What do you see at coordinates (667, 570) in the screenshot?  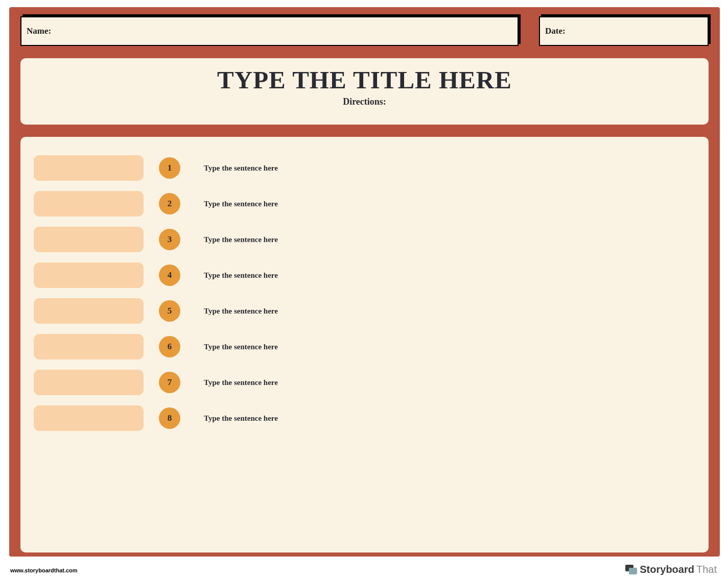 I see `logo-text-storyboard: Storyboard` at bounding box center [667, 570].